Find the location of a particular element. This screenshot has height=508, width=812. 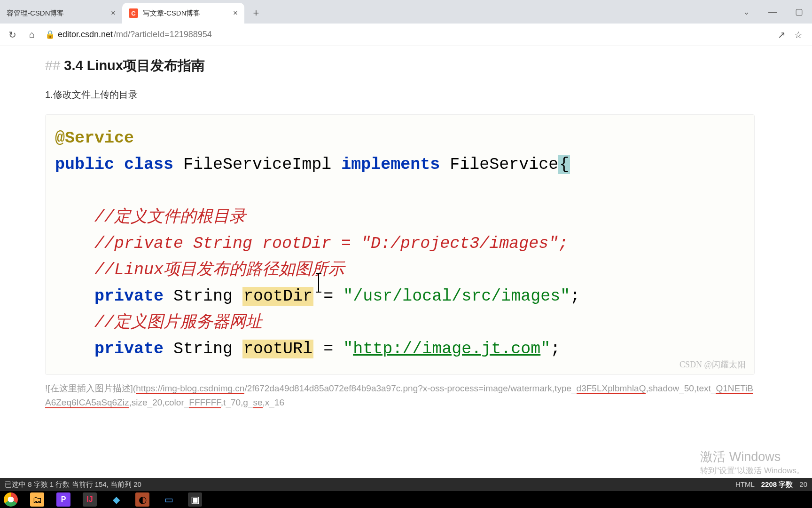

terminal-icon: ▣ is located at coordinates (195, 500).